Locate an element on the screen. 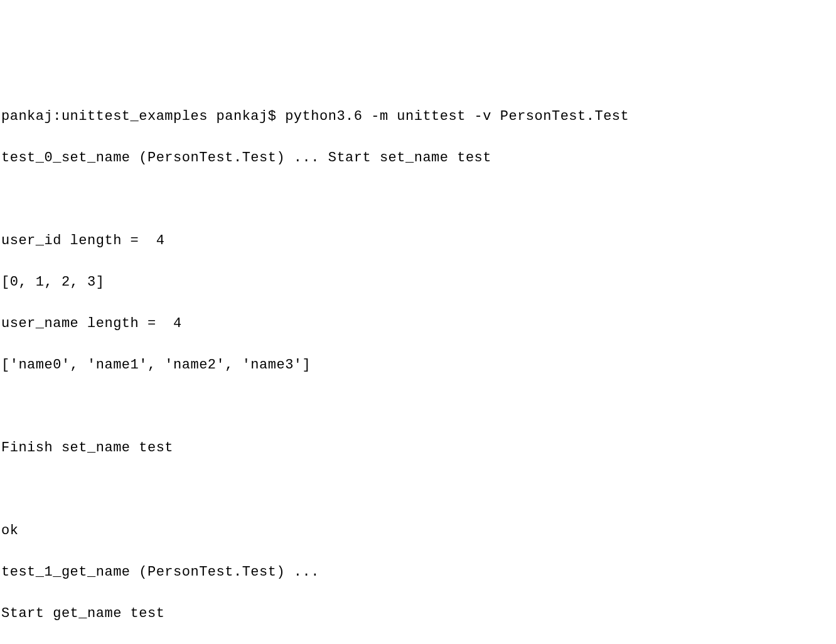 The width and height of the screenshot is (836, 644). terminal-line: test_1_get_name (PersonTest.Test) ... is located at coordinates (418, 572).